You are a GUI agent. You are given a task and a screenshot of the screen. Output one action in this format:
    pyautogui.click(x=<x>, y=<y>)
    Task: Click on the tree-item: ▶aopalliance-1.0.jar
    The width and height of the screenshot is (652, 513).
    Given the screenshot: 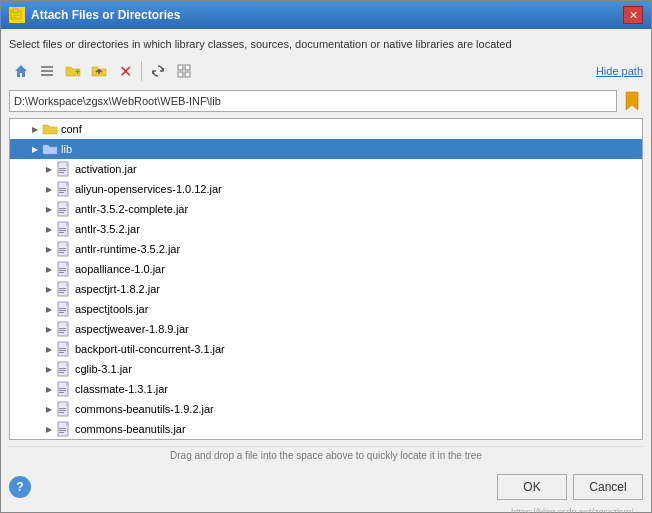 What is the action you would take?
    pyautogui.click(x=326, y=269)
    